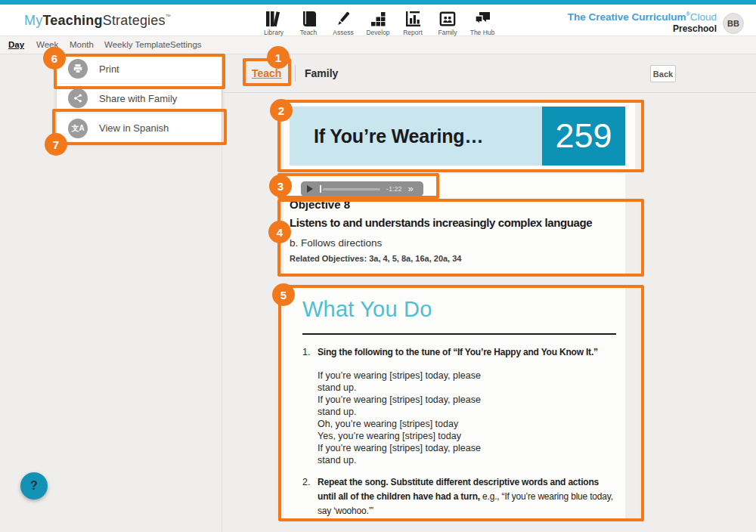 The image size is (756, 532). I want to click on annotation-badge-6: 6, so click(54, 58).